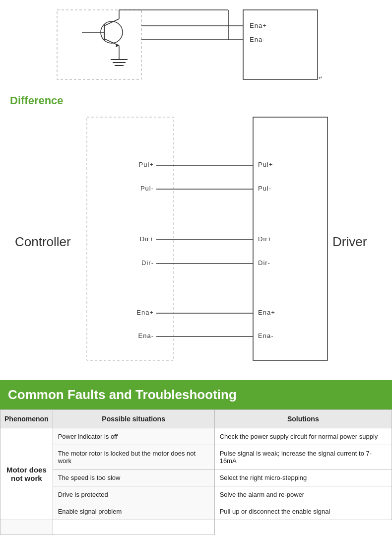 This screenshot has height=536, width=392. What do you see at coordinates (196, 512) in the screenshot?
I see `table-row: Enable signal problem Pull up or disconn…` at bounding box center [196, 512].